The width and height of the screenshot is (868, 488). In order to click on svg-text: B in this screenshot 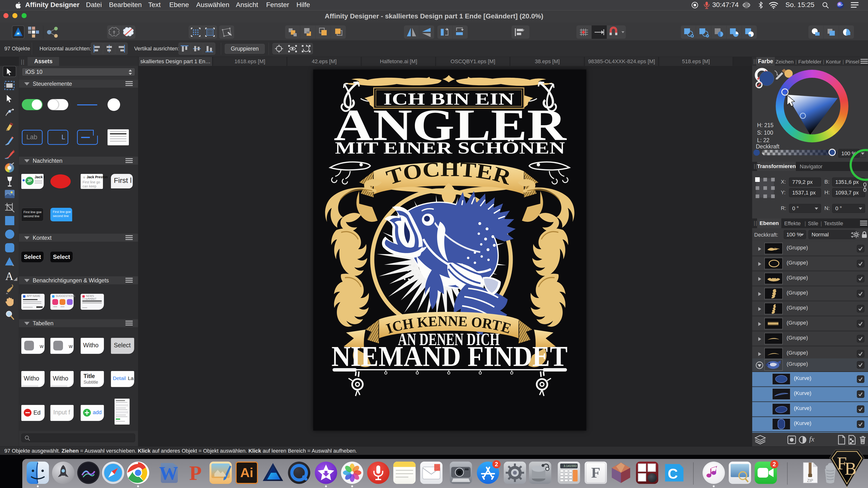, I will do `click(850, 468)`.